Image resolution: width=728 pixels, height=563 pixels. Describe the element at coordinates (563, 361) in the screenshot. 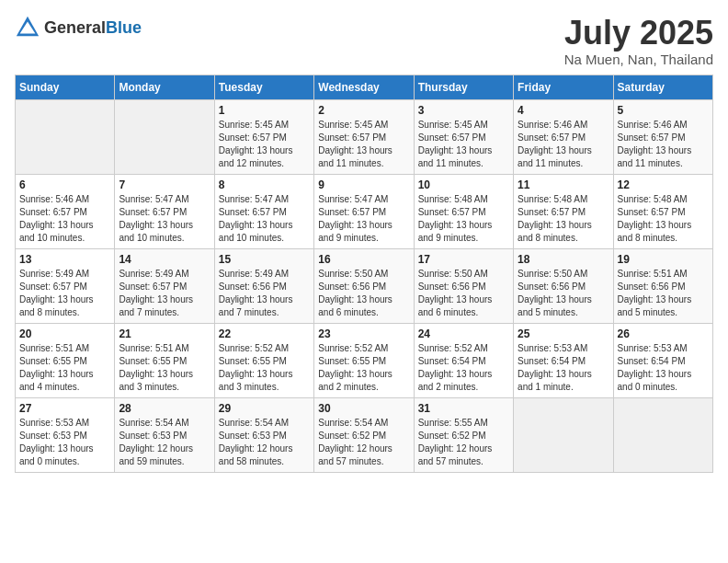

I see `calendar-cell: 25Sunrise: 5:53 AM Sunset: 6:54 PM Dayli…` at that location.